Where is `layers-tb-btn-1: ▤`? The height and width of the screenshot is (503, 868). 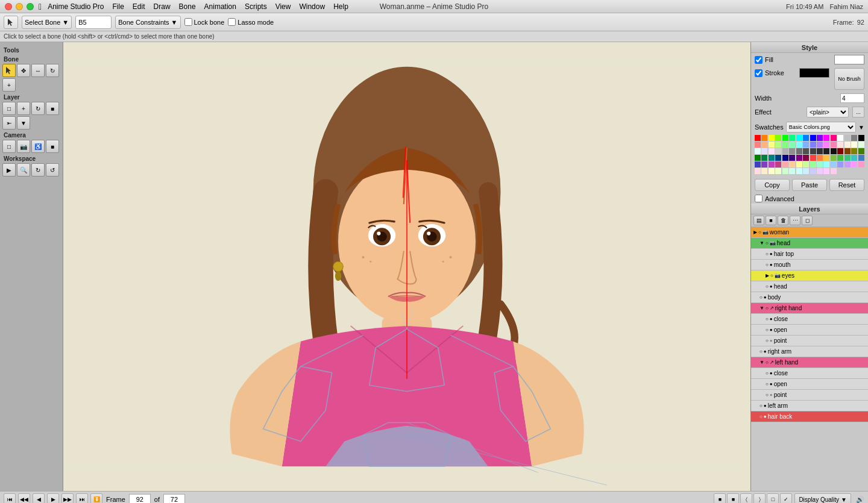
layers-tb-btn-1: ▤ is located at coordinates (759, 220).